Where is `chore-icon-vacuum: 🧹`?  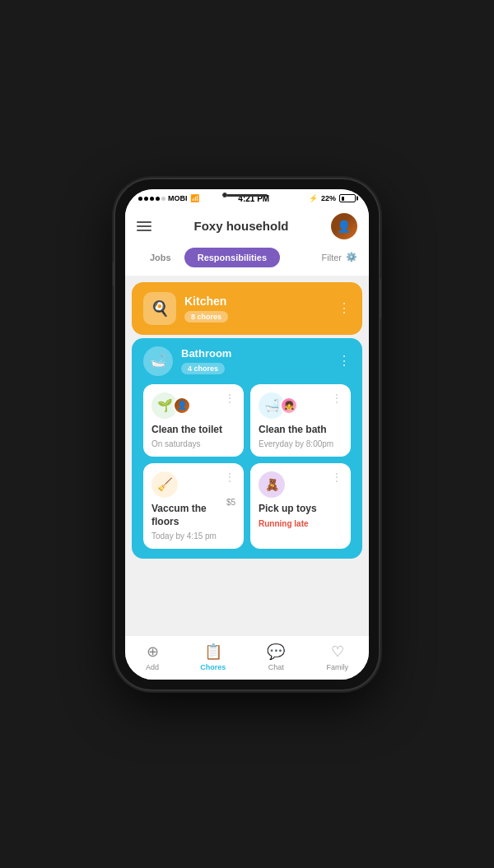 chore-icon-vacuum: 🧹 is located at coordinates (165, 485).